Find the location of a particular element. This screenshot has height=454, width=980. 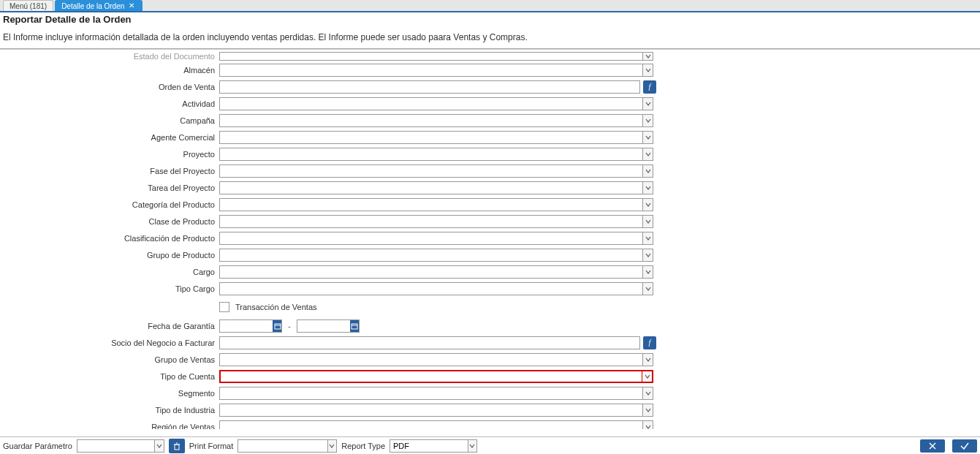

input-clasificacion-producto is located at coordinates (431, 238).